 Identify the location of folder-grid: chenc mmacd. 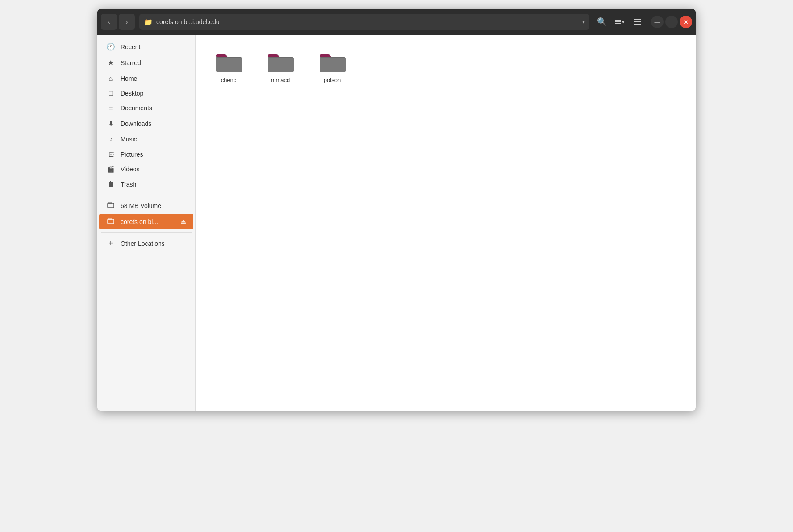
(446, 67).